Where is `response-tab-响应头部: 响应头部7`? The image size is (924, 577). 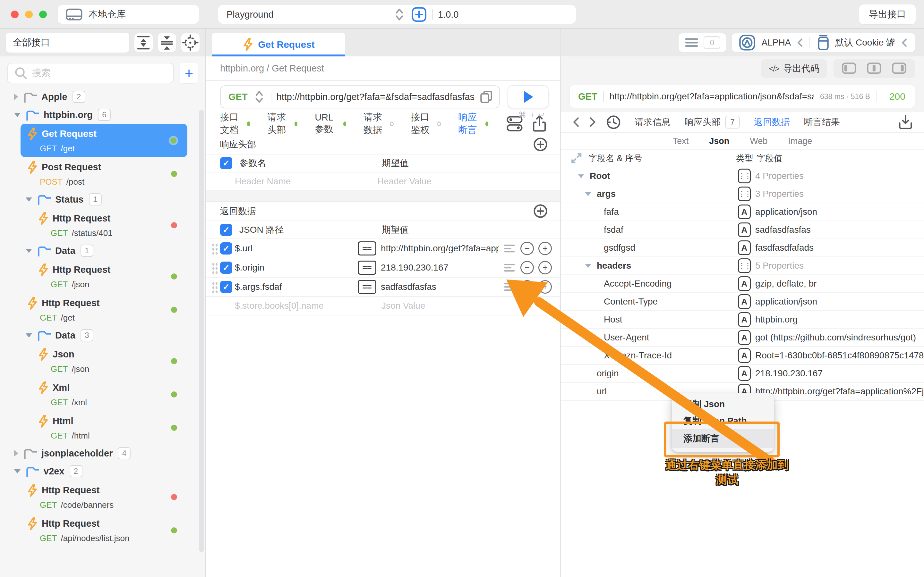
response-tab-响应头部: 响应头部7 is located at coordinates (712, 122).